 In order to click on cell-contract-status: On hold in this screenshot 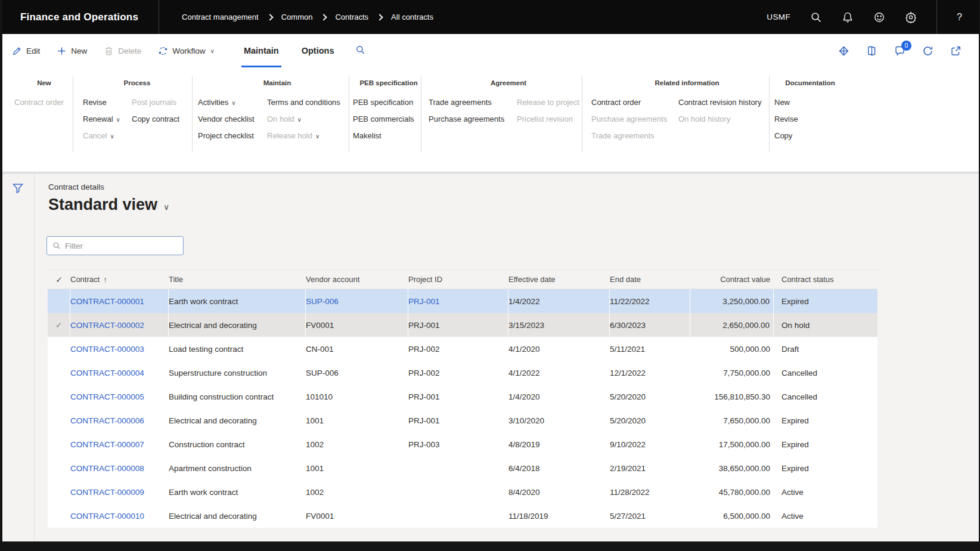, I will do `click(826, 325)`.